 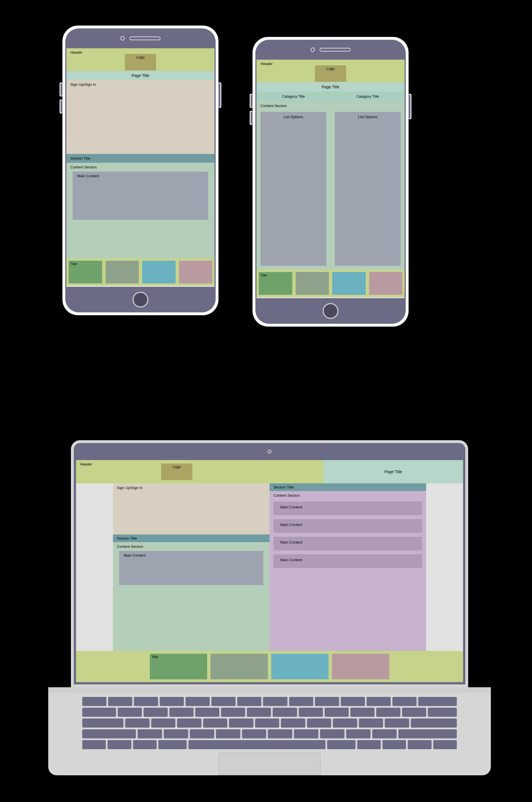 What do you see at coordinates (191, 568) in the screenshot?
I see `main-content-left: Main Content` at bounding box center [191, 568].